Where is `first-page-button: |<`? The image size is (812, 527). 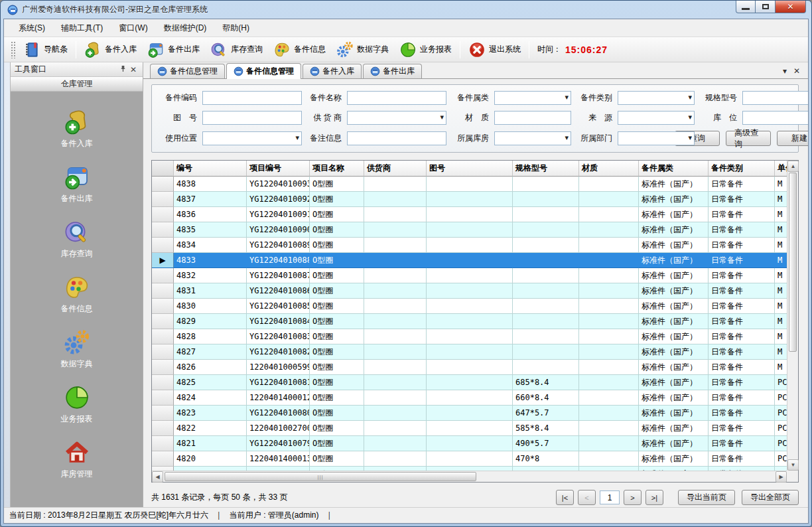
first-page-button: |< is located at coordinates (565, 498).